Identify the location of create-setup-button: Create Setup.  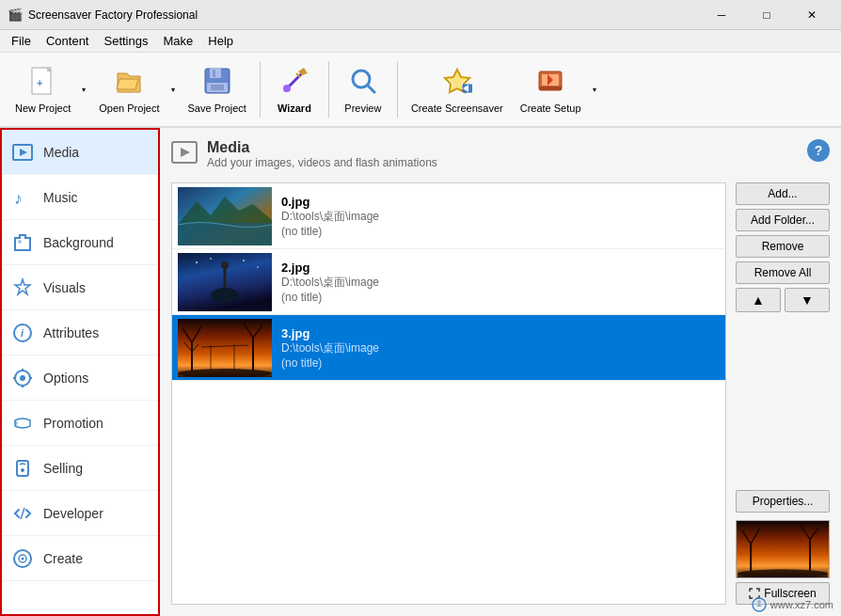
(551, 89).